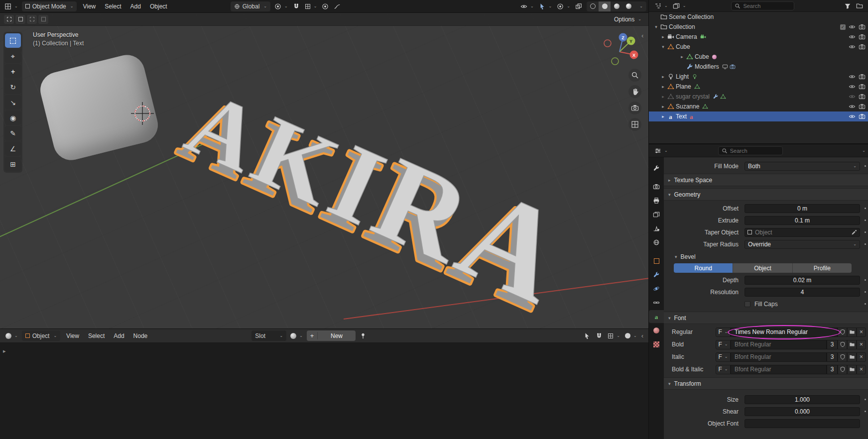 This screenshot has height=439, width=868. Describe the element at coordinates (13, 72) in the screenshot. I see `move-tool-button: +` at that location.